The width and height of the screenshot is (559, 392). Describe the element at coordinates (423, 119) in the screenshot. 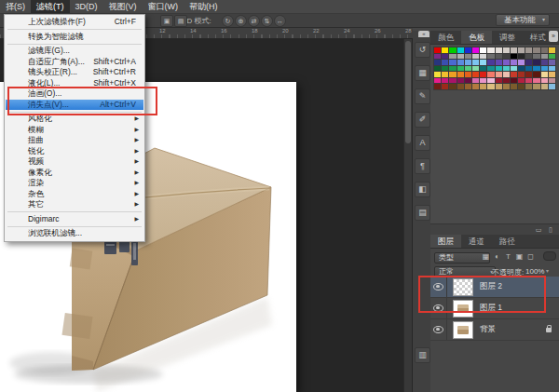

I see `clone-source-panel-icon: ✐` at that location.